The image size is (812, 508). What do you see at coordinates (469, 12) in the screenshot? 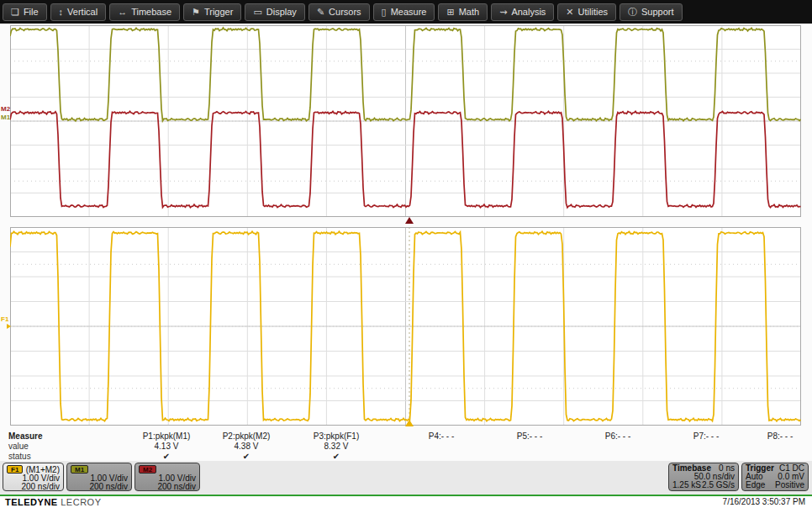
I see `menu-math-label: Math` at bounding box center [469, 12].